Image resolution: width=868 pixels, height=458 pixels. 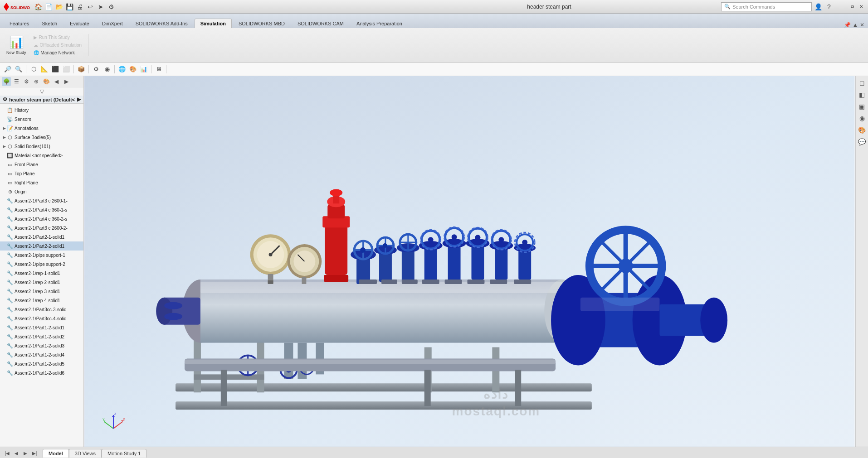 I want to click on sim-tool-5: ⬛, so click(x=55, y=69).